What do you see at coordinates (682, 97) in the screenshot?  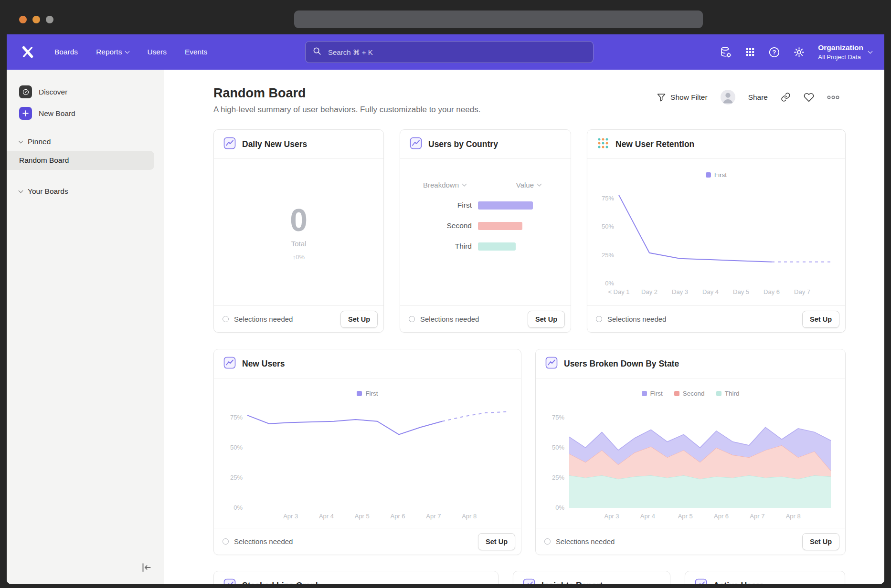 I see `show-filter-button: Show Filter` at bounding box center [682, 97].